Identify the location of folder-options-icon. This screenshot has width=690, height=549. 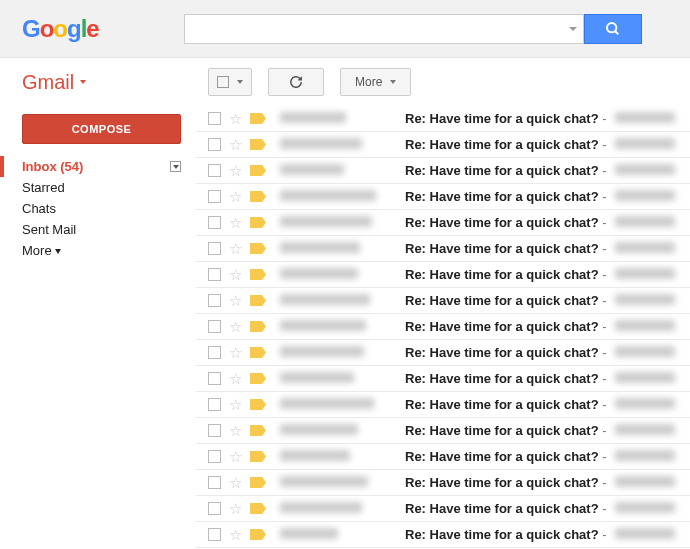
(176, 166).